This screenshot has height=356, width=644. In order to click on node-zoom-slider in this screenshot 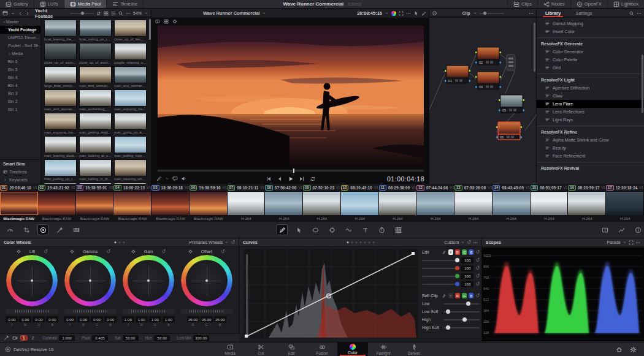, I will do `click(492, 13)`.